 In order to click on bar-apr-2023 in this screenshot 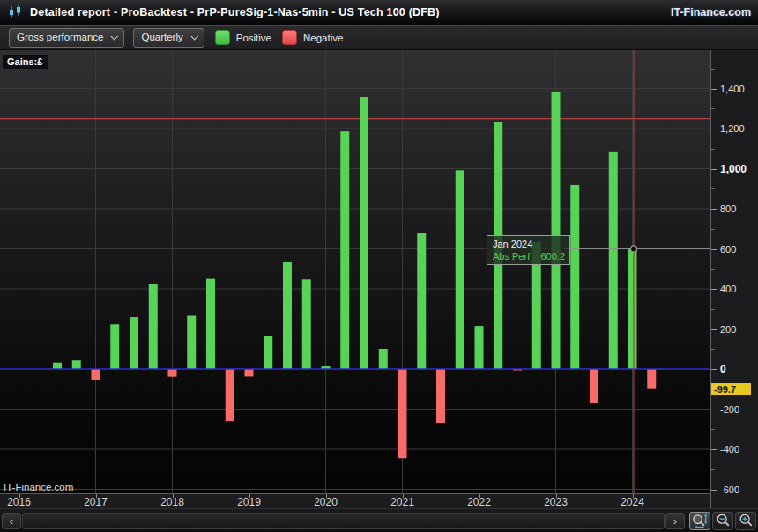, I will do `click(575, 277)`.